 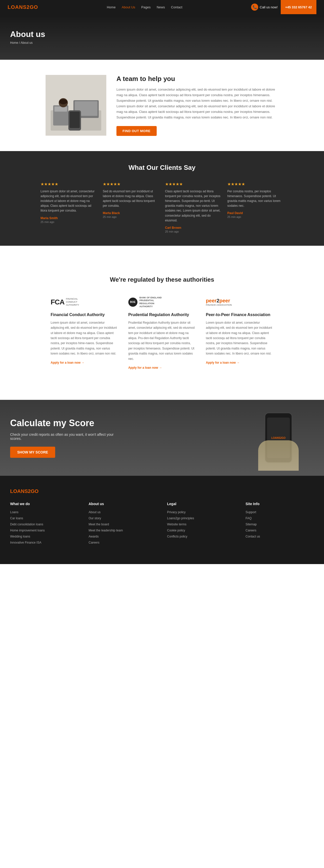 What do you see at coordinates (280, 524) in the screenshot?
I see `footer-col-list-3: Support FAQ Sitemap Careers Contact us` at bounding box center [280, 524].